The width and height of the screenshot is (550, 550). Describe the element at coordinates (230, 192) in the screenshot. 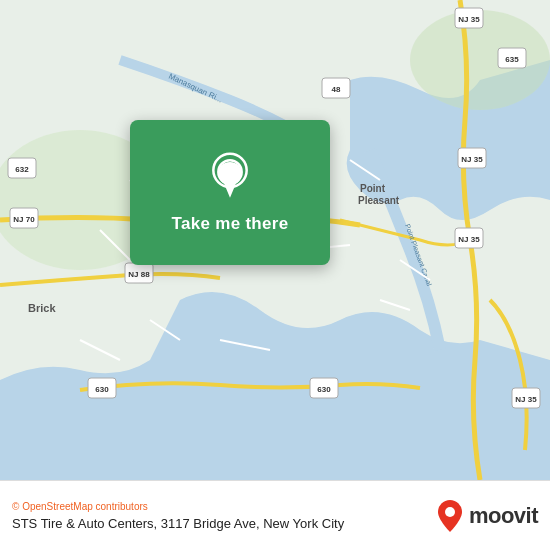

I see `location-card: Take me there` at that location.